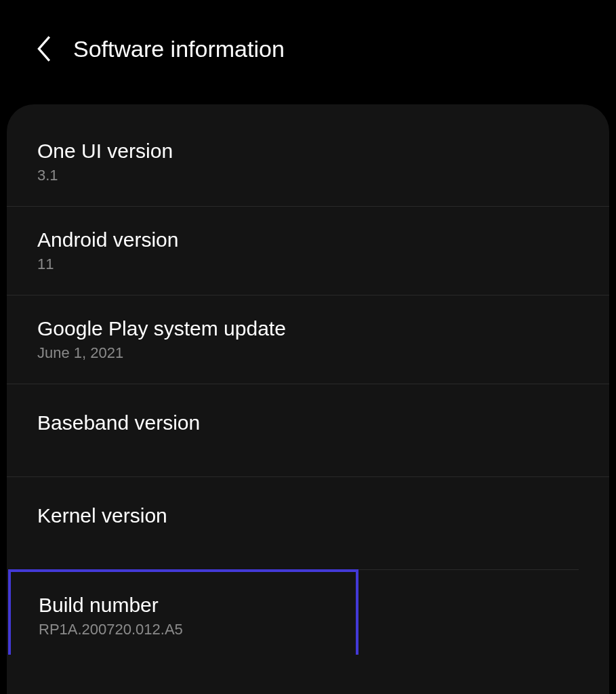  What do you see at coordinates (308, 329) in the screenshot?
I see `setting-title: Google Play system update` at bounding box center [308, 329].